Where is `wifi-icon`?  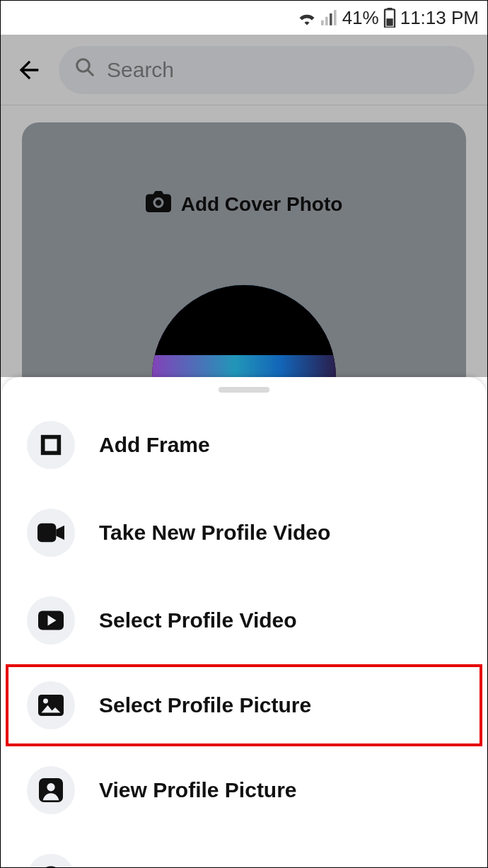
wifi-icon is located at coordinates (307, 18).